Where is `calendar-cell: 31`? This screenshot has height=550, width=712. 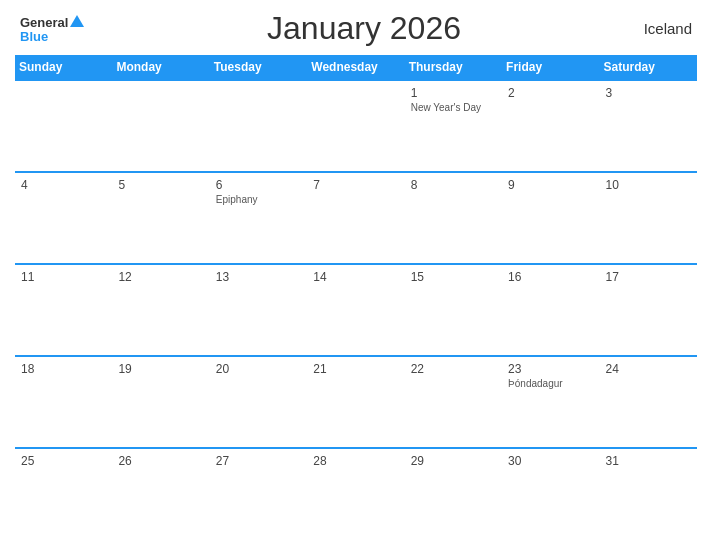 calendar-cell: 31 is located at coordinates (648, 494).